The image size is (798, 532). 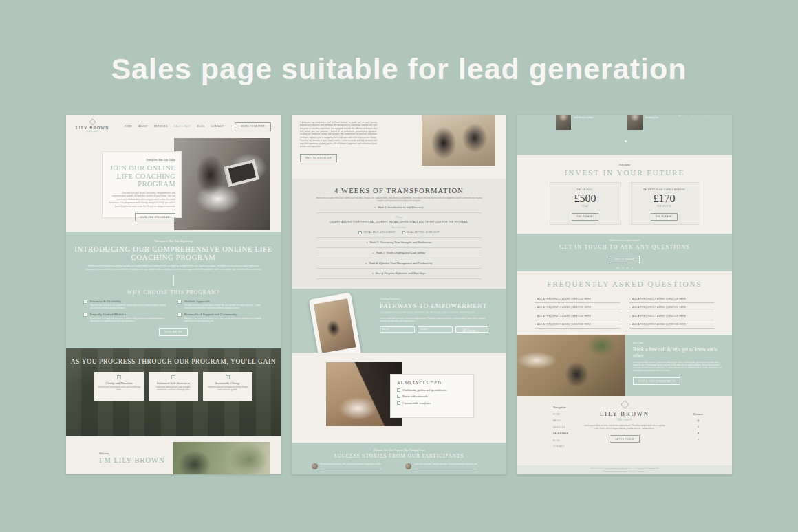 What do you see at coordinates (432, 390) in the screenshot?
I see `included-item-workbooks: ✓ Workbooks, guides and spreadsheets.` at bounding box center [432, 390].